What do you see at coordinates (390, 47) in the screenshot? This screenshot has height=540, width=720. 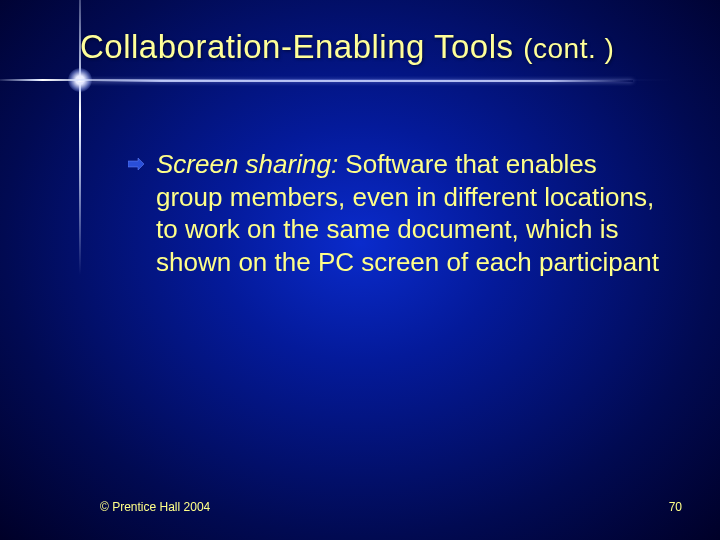 I see `slide-title: Collaboration-Enabling Tools (cont. )` at bounding box center [390, 47].